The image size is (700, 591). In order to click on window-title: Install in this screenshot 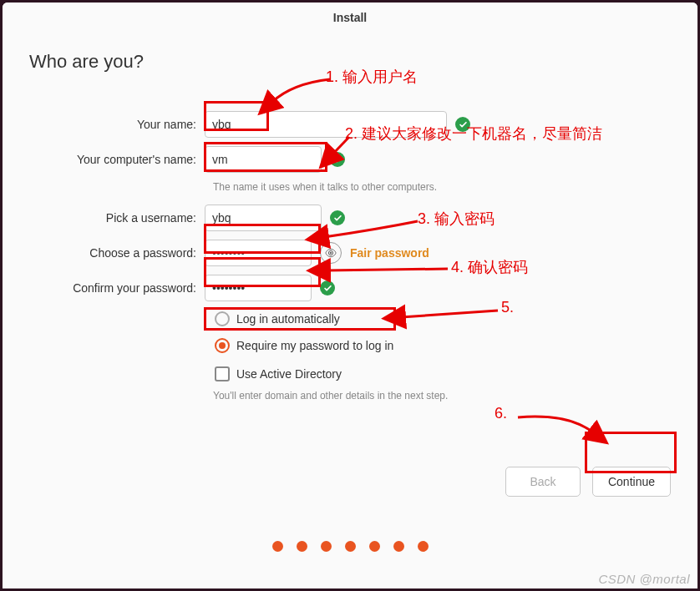, I will do `click(350, 18)`.